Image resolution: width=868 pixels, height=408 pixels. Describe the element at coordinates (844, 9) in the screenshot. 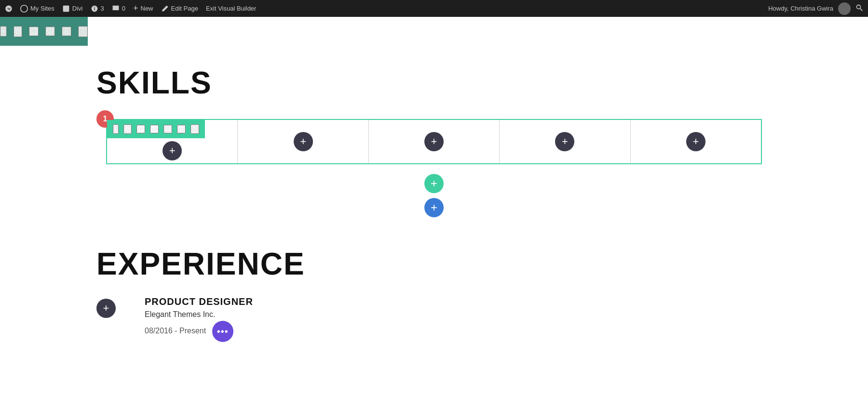

I see `user-avatar` at that location.